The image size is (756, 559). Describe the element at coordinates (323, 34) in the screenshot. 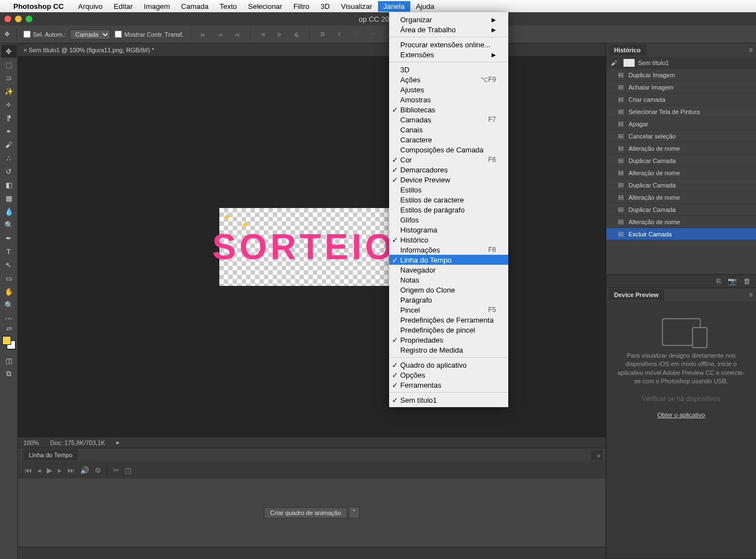

I see `distribute-v-icon: ≣` at that location.